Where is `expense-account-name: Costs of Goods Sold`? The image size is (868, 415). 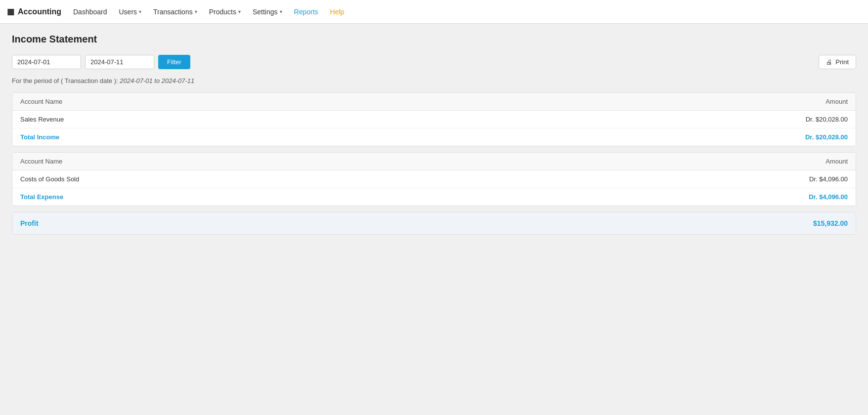
expense-account-name: Costs of Goods Sold is located at coordinates (256, 179).